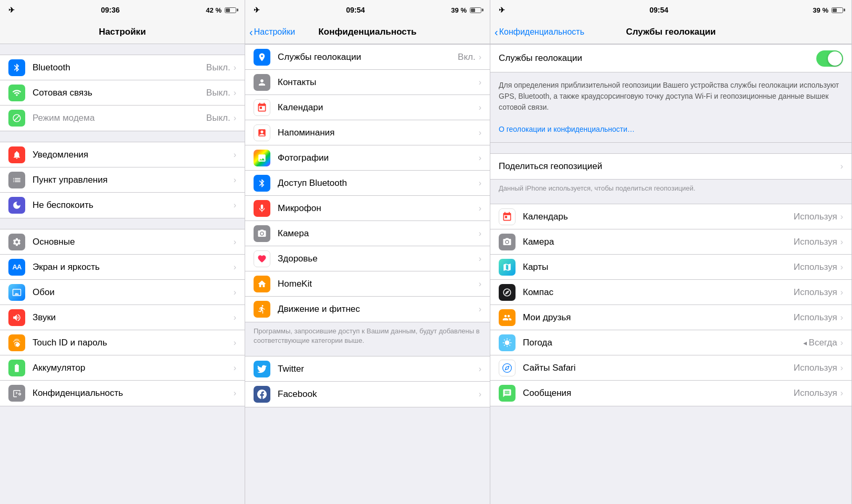  Describe the element at coordinates (480, 133) in the screenshot. I see `row-reminders-chevron: ›` at that location.